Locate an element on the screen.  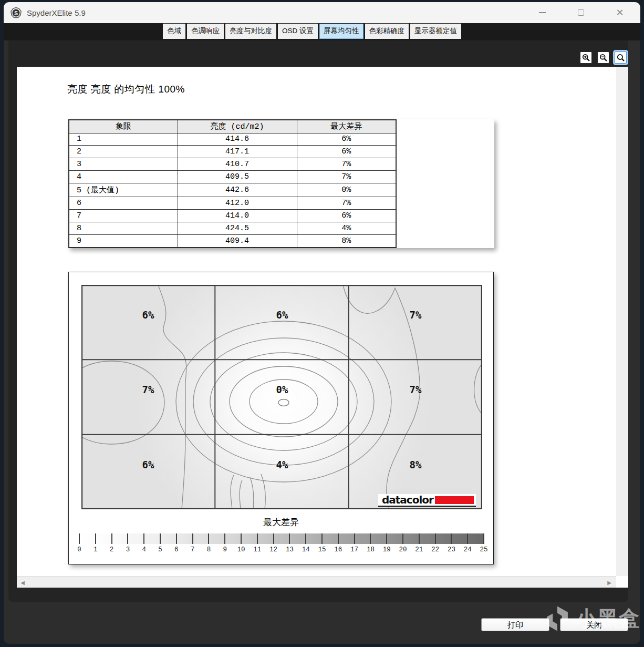
table-cell: 8% is located at coordinates (347, 241).